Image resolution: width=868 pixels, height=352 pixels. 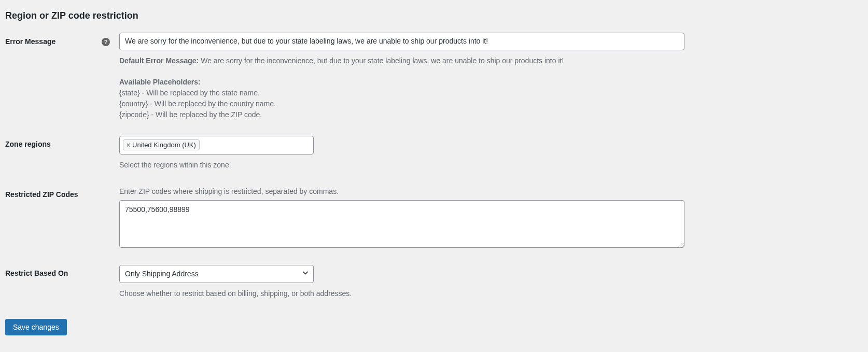 What do you see at coordinates (106, 42) in the screenshot?
I see `help-icon: ?` at bounding box center [106, 42].